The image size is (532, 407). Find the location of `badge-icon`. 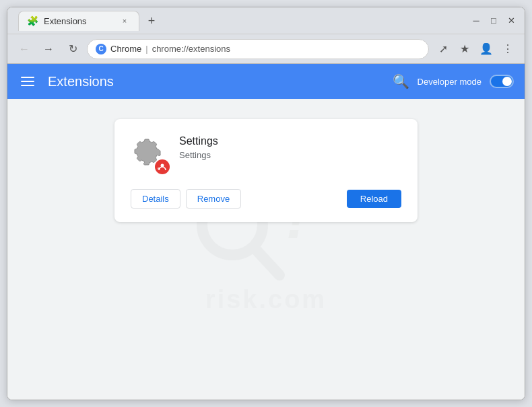

badge-icon is located at coordinates (162, 167).